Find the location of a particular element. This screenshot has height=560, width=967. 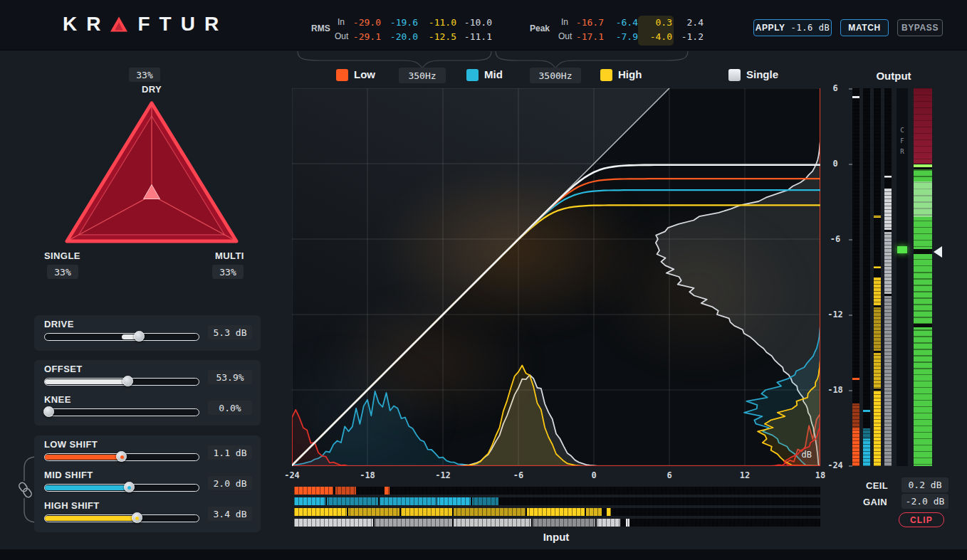

single-mix-label: SINGLE is located at coordinates (63, 256).